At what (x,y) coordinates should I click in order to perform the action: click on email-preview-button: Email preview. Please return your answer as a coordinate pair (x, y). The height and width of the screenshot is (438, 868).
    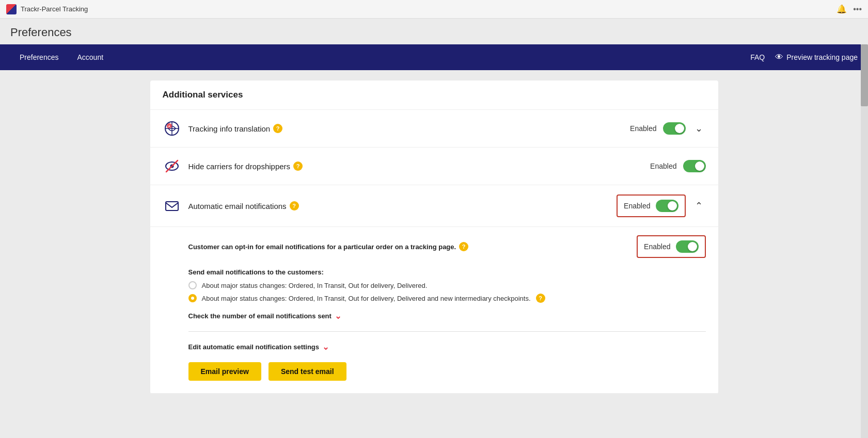
    Looking at the image, I should click on (225, 371).